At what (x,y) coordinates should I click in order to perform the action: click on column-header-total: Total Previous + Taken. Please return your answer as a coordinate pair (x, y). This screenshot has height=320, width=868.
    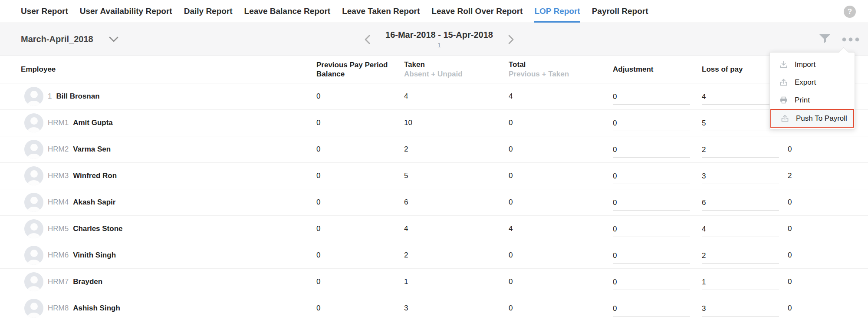
    Looking at the image, I should click on (539, 69).